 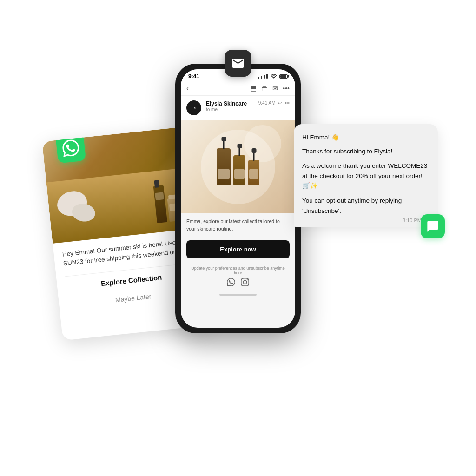 What do you see at coordinates (238, 273) in the screenshot?
I see `unsubscribe-link: here` at bounding box center [238, 273].